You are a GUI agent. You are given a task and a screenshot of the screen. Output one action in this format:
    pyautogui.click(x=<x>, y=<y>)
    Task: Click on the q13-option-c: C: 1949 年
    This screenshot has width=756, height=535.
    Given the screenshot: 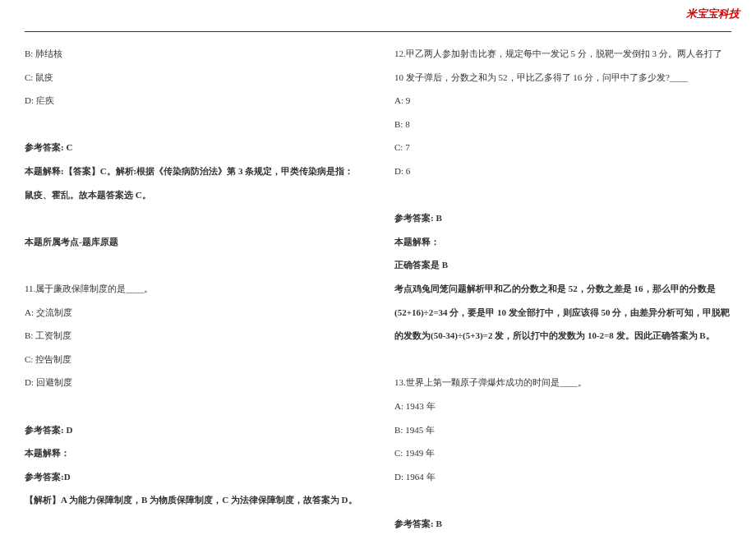 What is the action you would take?
    pyautogui.click(x=563, y=454)
    